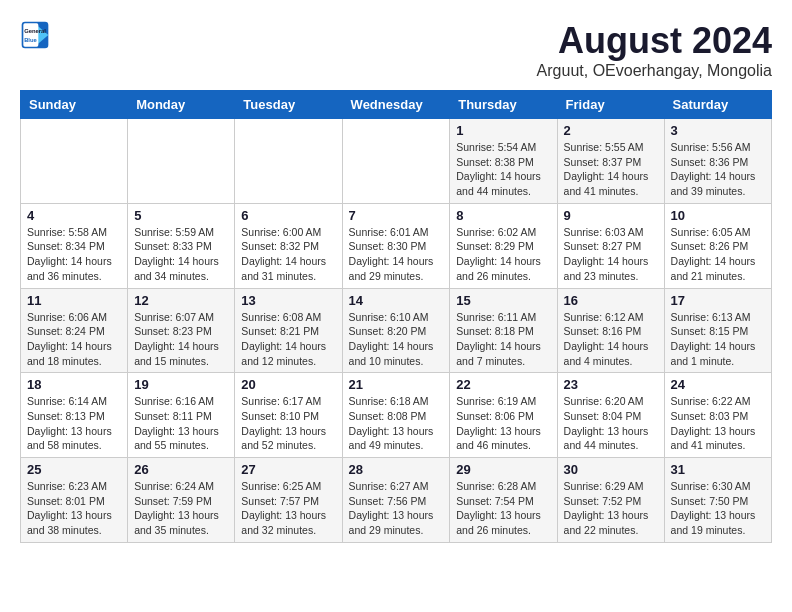 The width and height of the screenshot is (792, 612). Describe the element at coordinates (396, 416) in the screenshot. I see `week-row-3: 18Sunrise: 6:14 AM Sunset: 8:13 PM Dayli…` at that location.